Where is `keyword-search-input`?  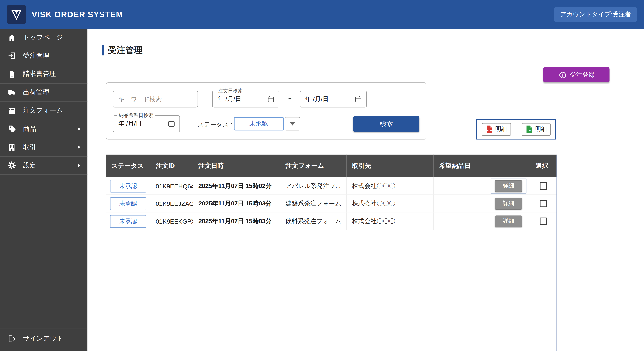
keyword-search-input is located at coordinates (156, 99).